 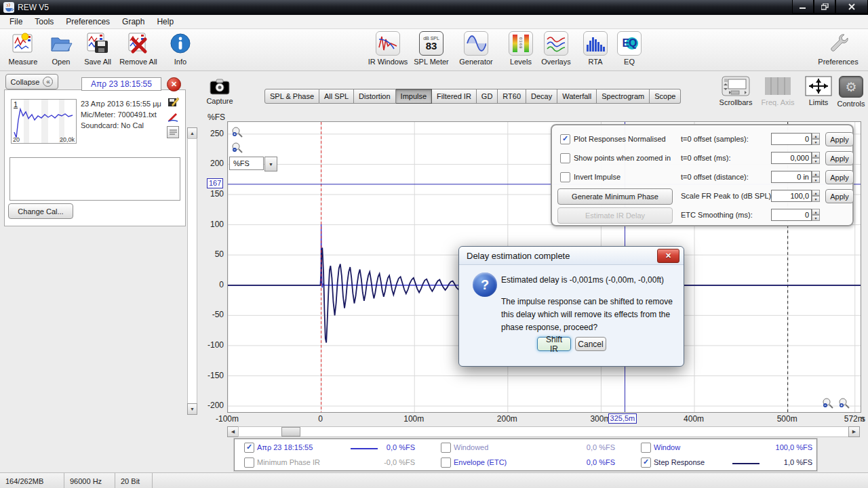 I want to click on scrollbar-thumb, so click(x=291, y=432).